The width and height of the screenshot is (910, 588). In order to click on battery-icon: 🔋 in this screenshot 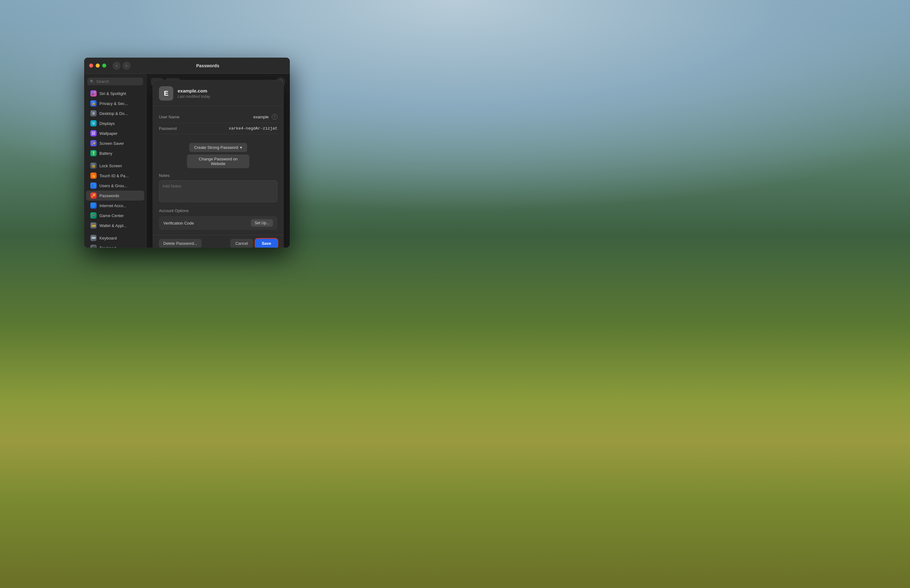, I will do `click(94, 153)`.